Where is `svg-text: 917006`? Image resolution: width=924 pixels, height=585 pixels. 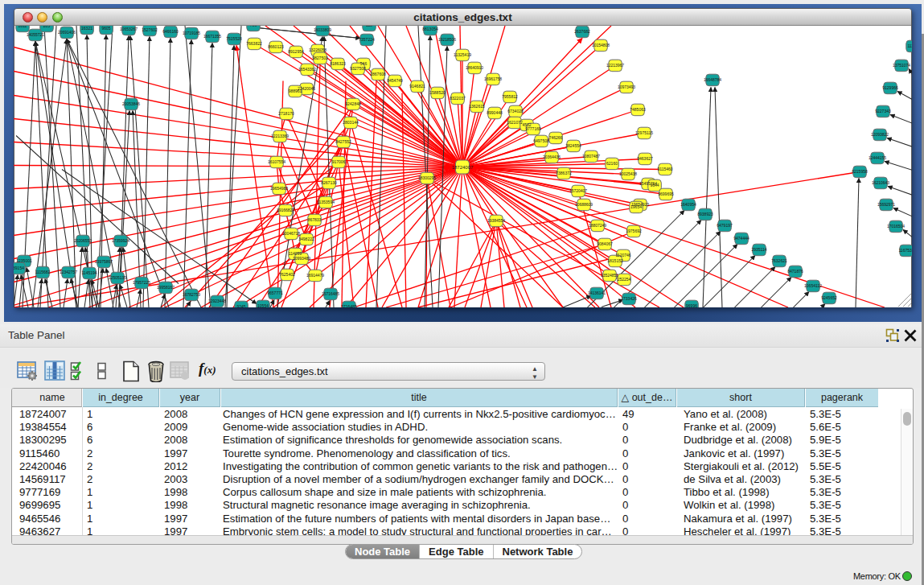
svg-text: 917006 is located at coordinates (339, 162).